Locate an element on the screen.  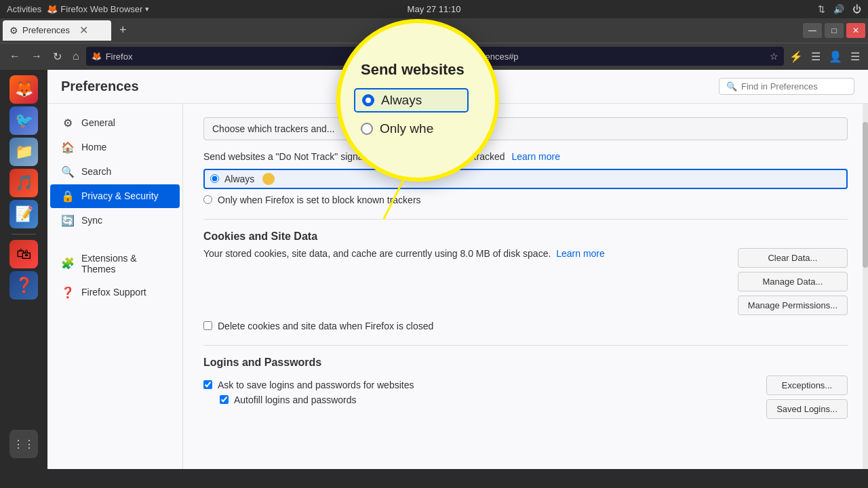
sidebar-item-extensions-label: Extensions & Themes is located at coordinates (125, 264).